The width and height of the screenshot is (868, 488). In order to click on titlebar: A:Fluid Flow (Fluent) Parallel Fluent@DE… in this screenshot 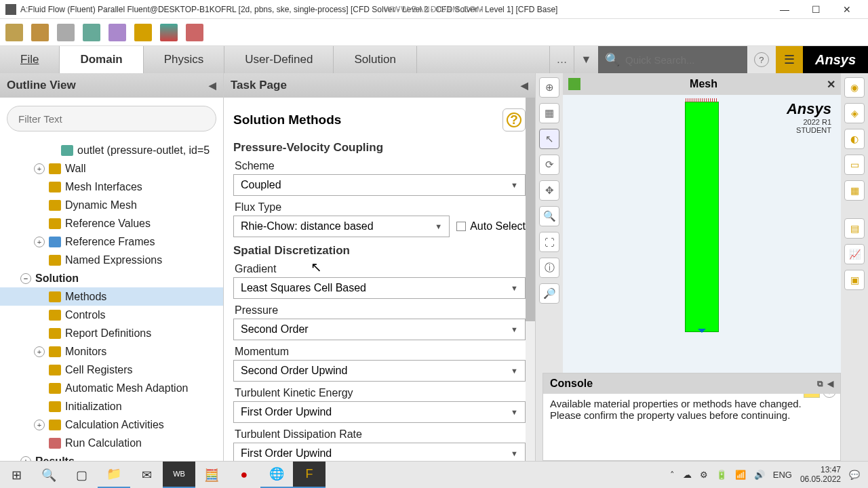, I will do `click(434, 9)`.